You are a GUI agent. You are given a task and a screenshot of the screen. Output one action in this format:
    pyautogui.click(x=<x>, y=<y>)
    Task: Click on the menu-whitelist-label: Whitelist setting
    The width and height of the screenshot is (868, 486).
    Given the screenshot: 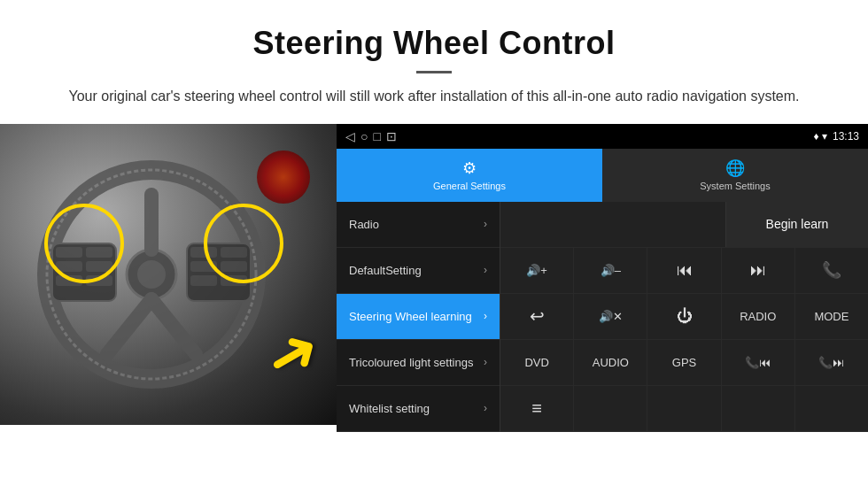 What is the action you would take?
    pyautogui.click(x=390, y=409)
    